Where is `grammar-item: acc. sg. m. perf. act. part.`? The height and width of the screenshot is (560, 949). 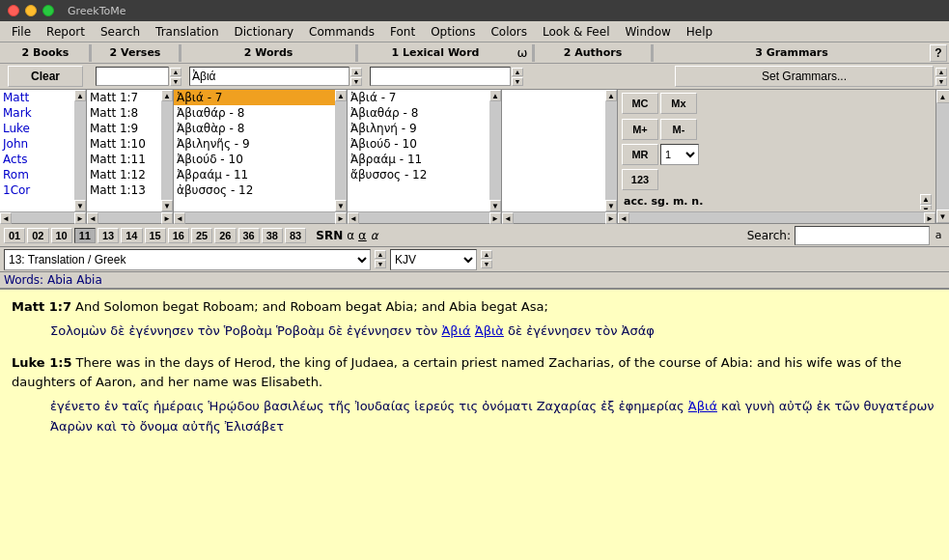
grammar-item: acc. sg. m. perf. act. part. is located at coordinates (770, 209).